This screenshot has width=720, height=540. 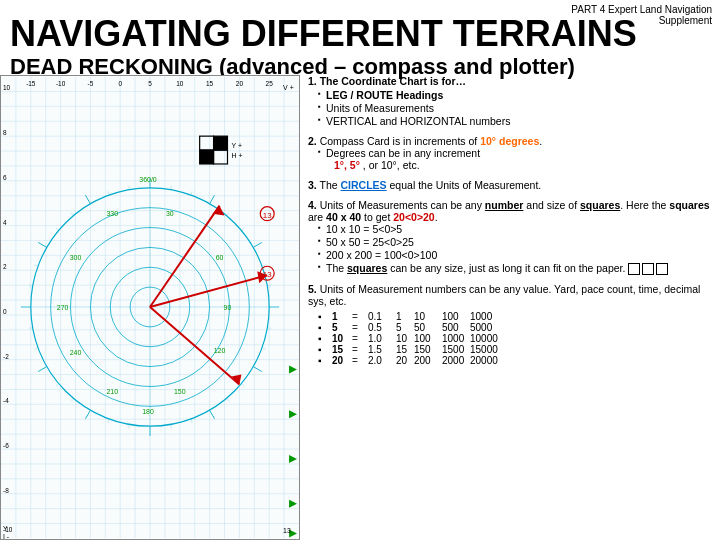 I want to click on main-title: NAVIGATING DIFFERENT TERRAINS, so click(x=324, y=34).